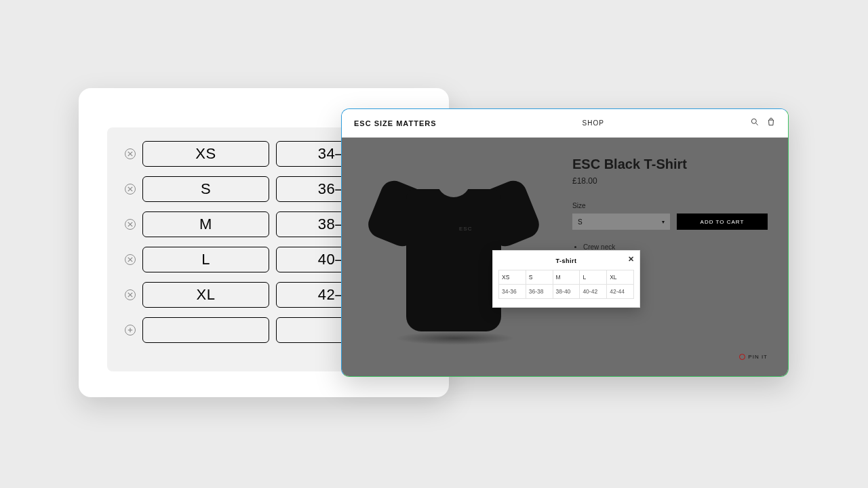  What do you see at coordinates (465, 229) in the screenshot?
I see `tshirt-logo: ESC` at bounding box center [465, 229].